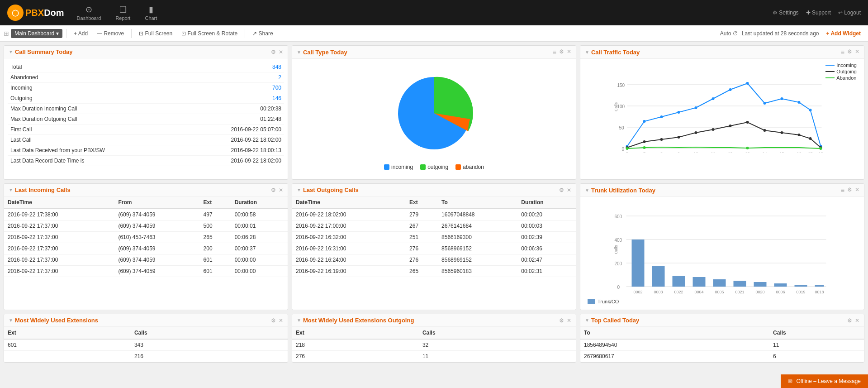 The height and width of the screenshot is (388, 868). I want to click on toolbar-grid-icon: ⊞, so click(6, 34).